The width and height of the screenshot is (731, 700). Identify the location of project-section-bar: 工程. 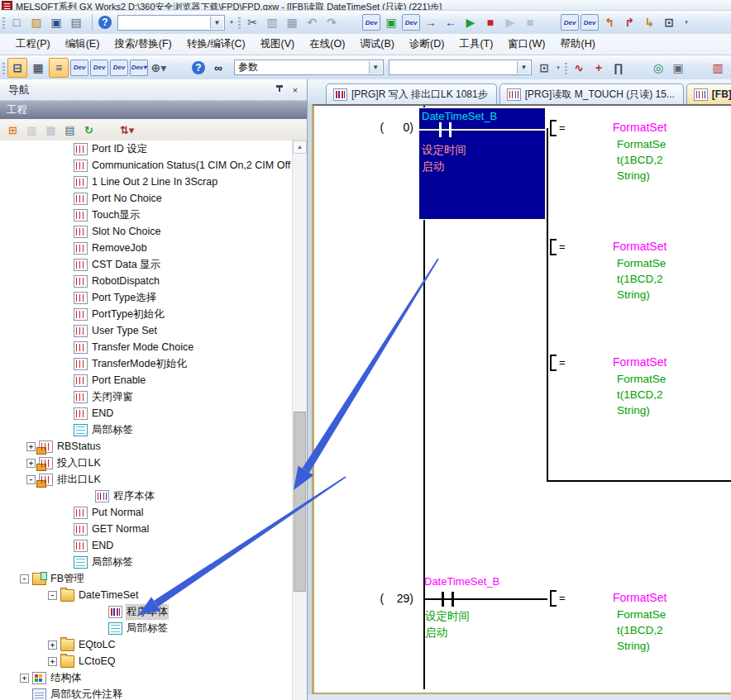
(154, 110).